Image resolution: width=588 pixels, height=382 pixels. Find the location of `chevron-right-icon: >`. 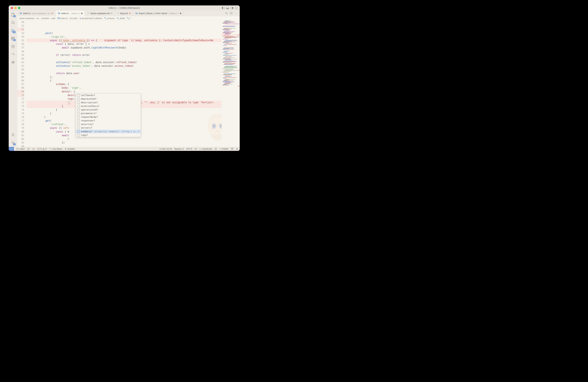

chevron-right-icon: > is located at coordinates (138, 132).